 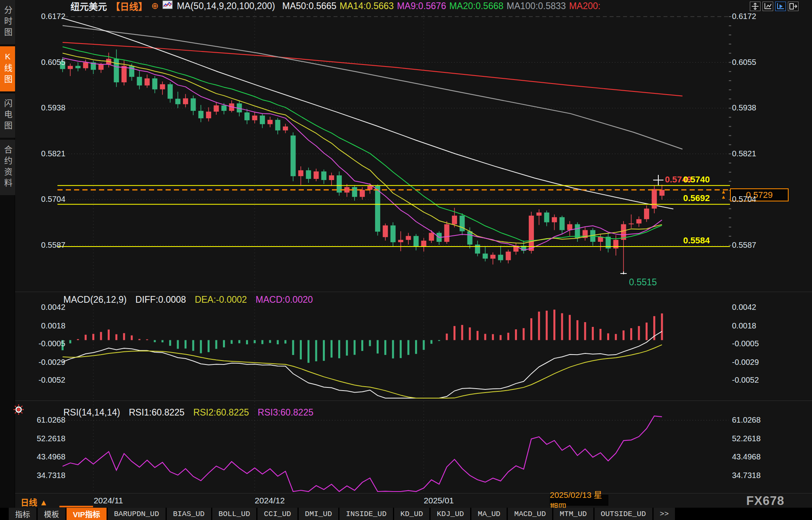 I want to click on axis-scale-icon, so click(x=768, y=6).